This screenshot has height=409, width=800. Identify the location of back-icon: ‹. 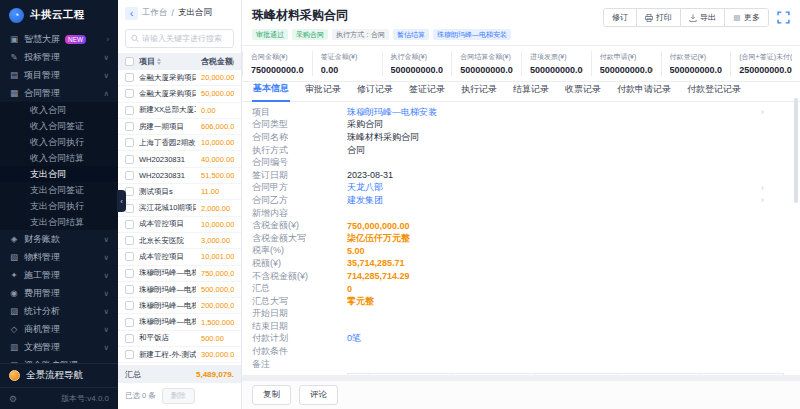
(132, 14).